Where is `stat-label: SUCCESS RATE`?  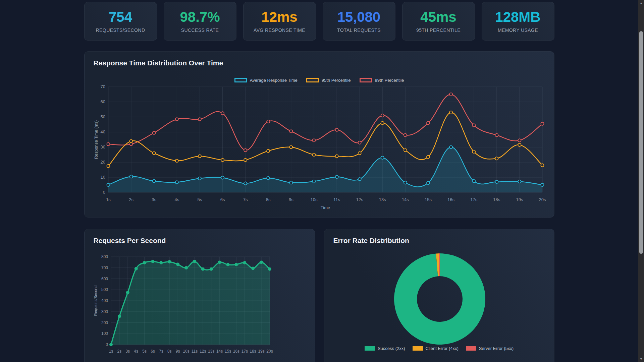
stat-label: SUCCESS RATE is located at coordinates (200, 30).